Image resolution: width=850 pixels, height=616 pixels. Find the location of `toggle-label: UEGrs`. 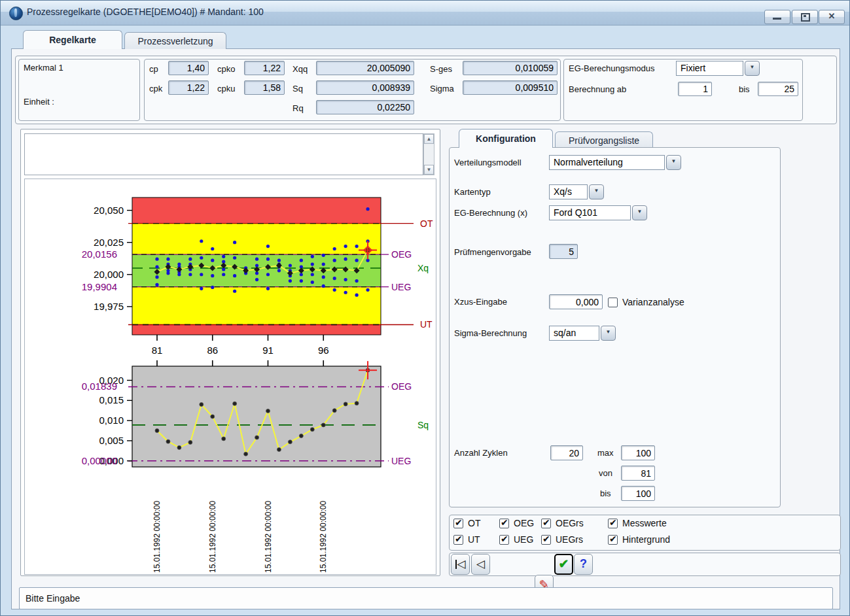

toggle-label: UEGrs is located at coordinates (569, 539).